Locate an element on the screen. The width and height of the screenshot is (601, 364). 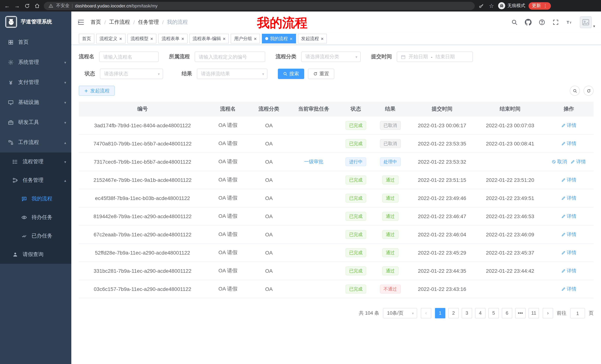
sidebar-item-home: 首页 is located at coordinates (36, 42).